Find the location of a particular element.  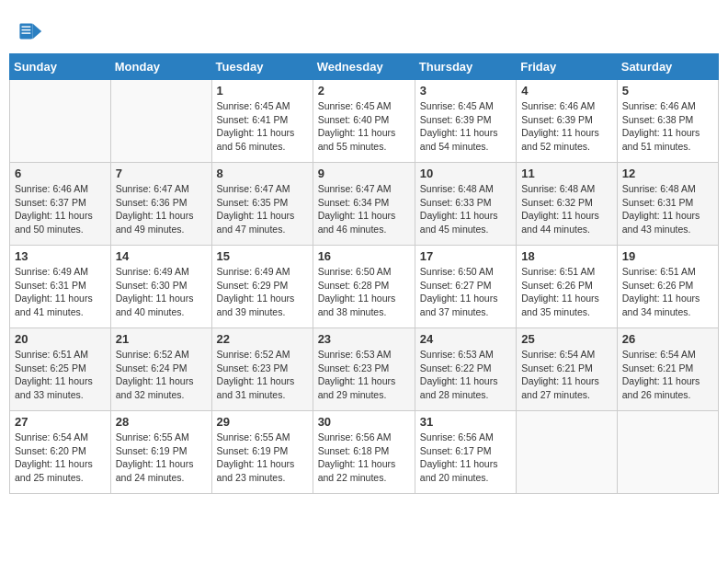

day-number-29: 29 is located at coordinates (263, 421).